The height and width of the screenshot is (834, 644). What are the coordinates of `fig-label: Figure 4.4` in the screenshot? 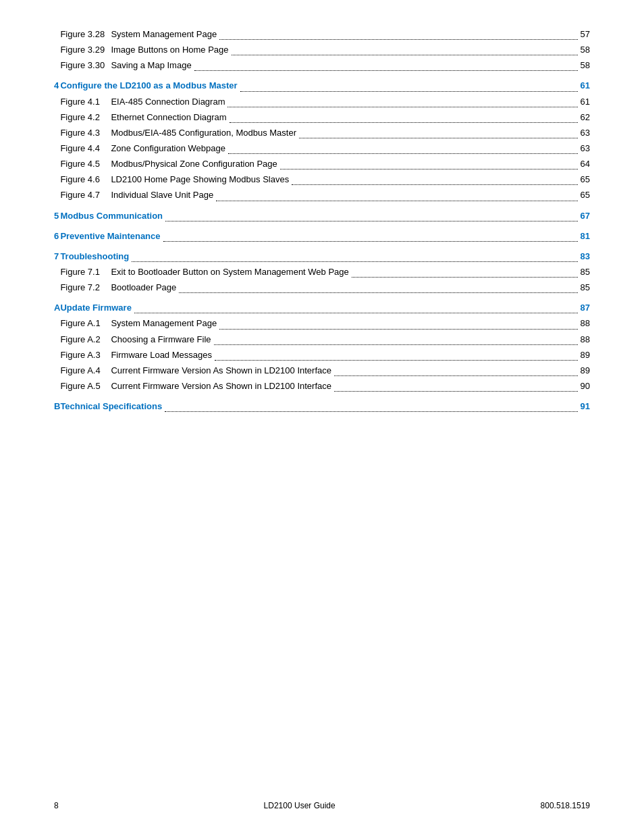 It's located at (85, 149).